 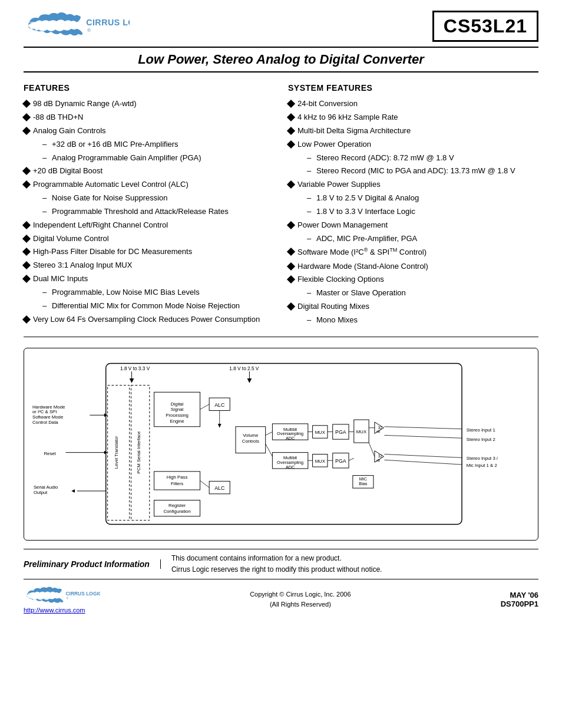 What do you see at coordinates (177, 506) in the screenshot?
I see `svg-text: Register` at bounding box center [177, 506].